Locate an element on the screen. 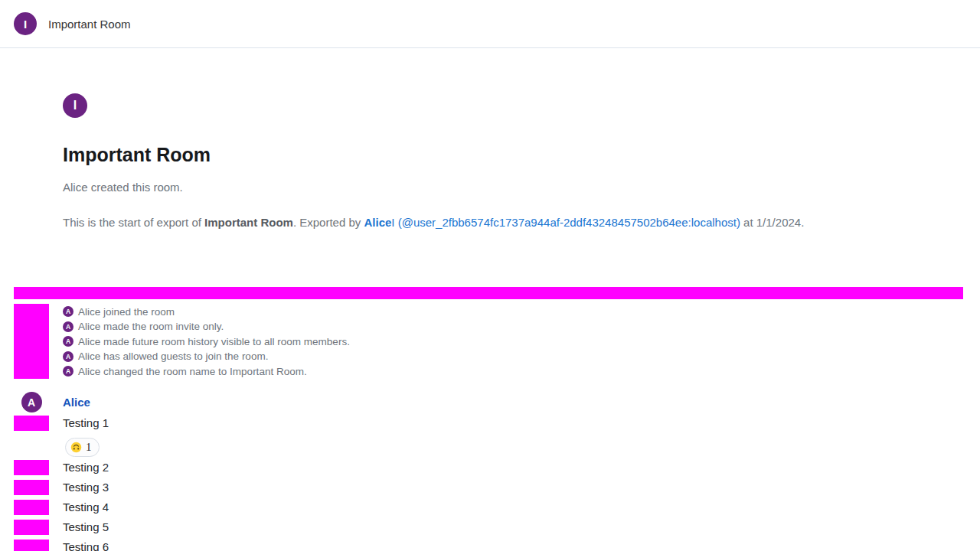 Image resolution: width=980 pixels, height=551 pixels. export-middle: . Exported by is located at coordinates (329, 222).